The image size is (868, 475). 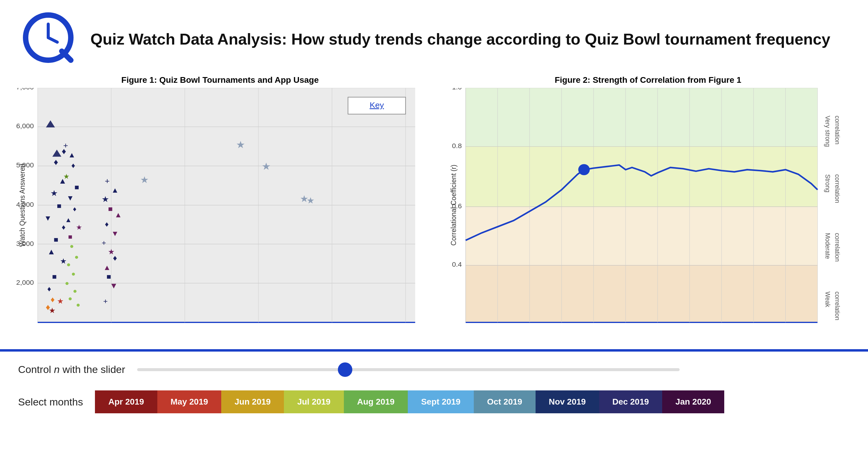 I want to click on months-label: Select months, so click(x=51, y=402).